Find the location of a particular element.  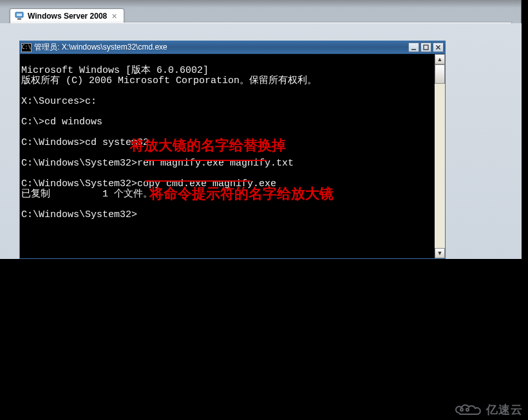

window-controls is located at coordinates (426, 48).